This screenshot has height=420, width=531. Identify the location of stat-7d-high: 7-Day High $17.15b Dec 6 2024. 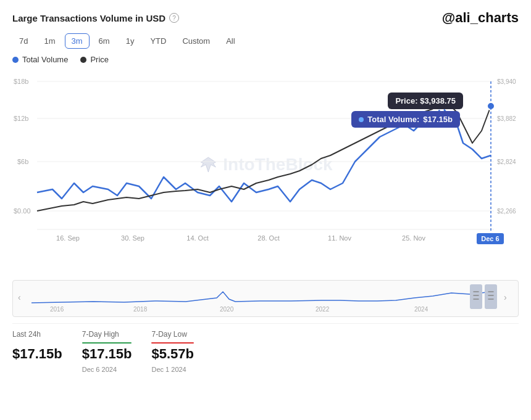
(107, 352).